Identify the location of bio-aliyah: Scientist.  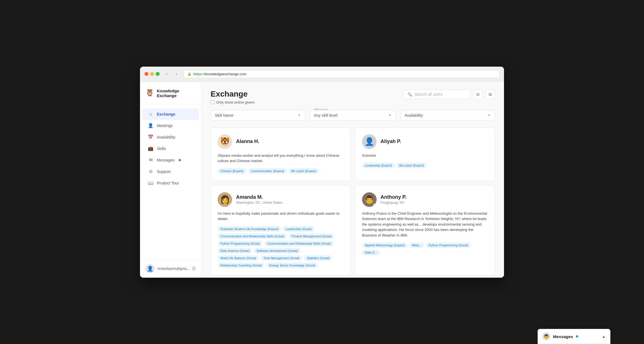
(425, 156).